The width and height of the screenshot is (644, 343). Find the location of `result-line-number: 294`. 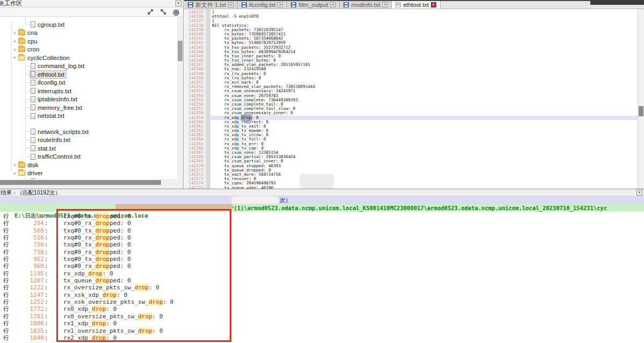

result-line-number: 294 is located at coordinates (27, 223).